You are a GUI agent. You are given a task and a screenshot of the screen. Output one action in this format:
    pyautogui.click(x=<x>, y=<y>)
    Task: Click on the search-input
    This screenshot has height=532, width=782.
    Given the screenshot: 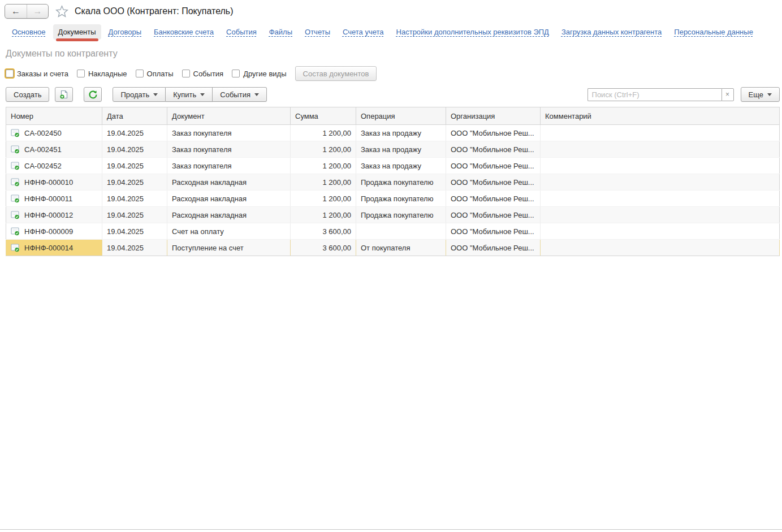 What is the action you would take?
    pyautogui.click(x=655, y=95)
    